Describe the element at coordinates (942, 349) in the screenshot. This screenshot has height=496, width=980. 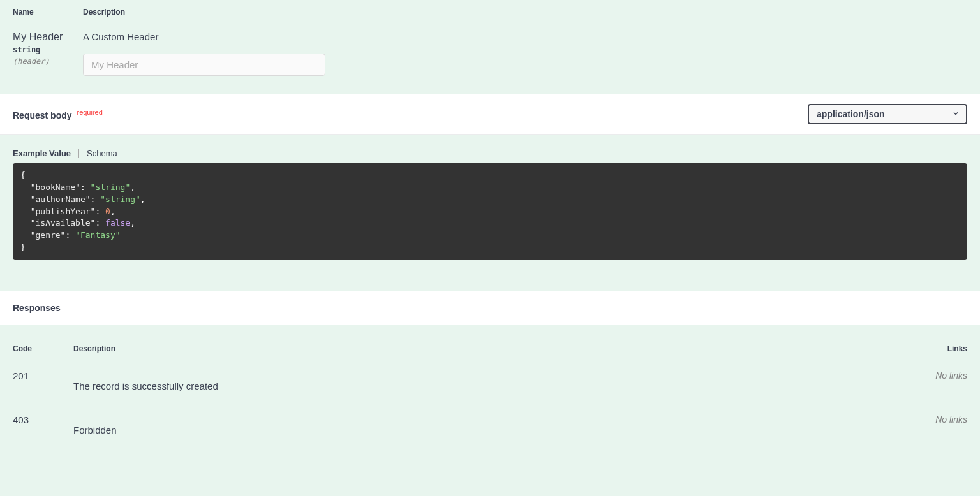
I see `responses-header-links: Links` at that location.